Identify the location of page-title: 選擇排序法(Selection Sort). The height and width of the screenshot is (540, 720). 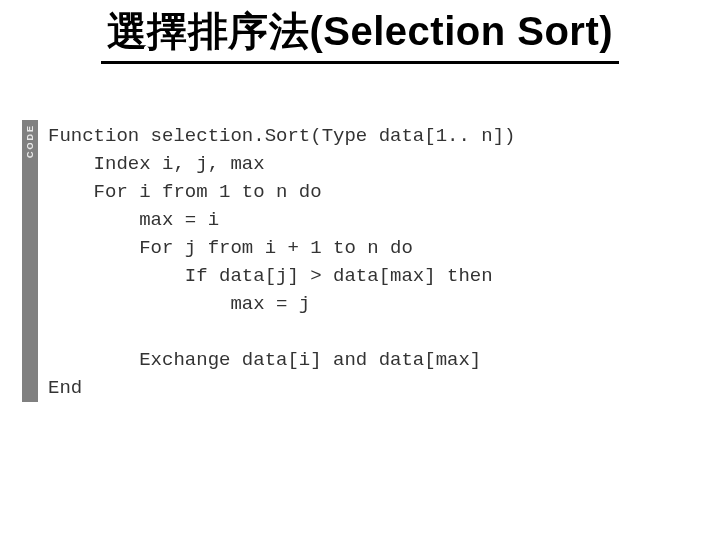
(360, 34).